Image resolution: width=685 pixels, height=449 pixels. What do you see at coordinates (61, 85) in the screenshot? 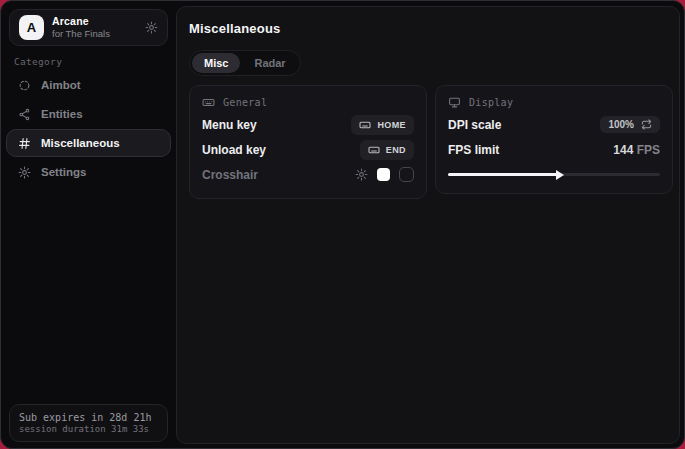
I see `sidebar-item-label: Aimbot` at bounding box center [61, 85].